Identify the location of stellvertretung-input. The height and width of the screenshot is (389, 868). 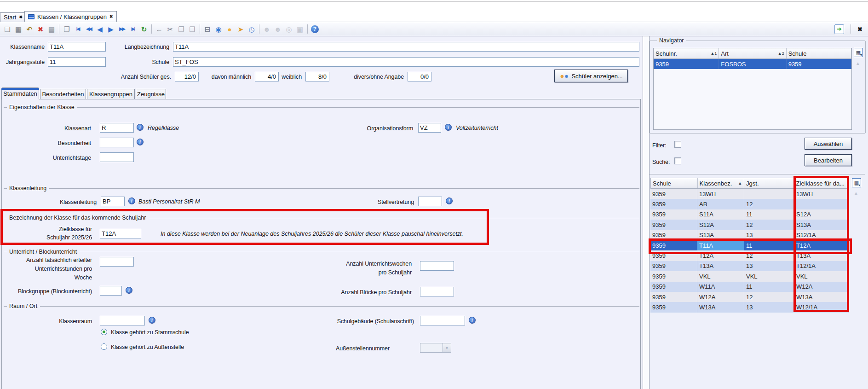
(430, 202).